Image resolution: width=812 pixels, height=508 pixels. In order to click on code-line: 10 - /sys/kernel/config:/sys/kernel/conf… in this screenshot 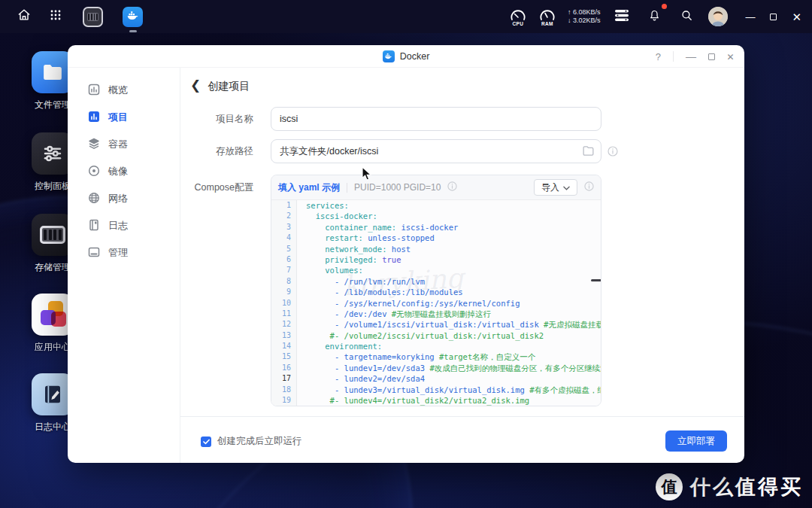, I will do `click(436, 303)`.